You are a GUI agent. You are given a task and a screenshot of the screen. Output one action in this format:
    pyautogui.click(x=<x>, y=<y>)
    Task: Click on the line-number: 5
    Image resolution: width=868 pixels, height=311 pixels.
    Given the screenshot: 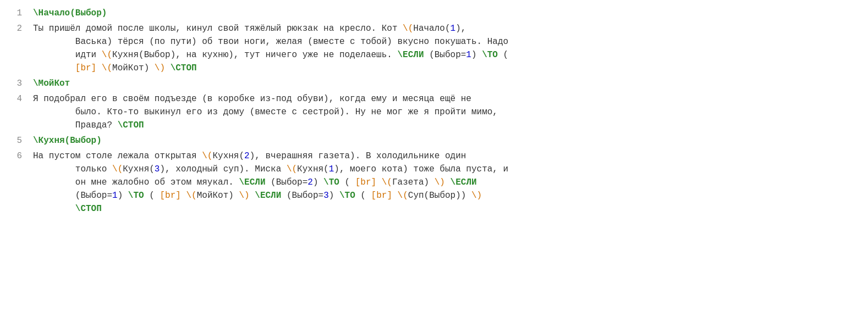 What is the action you would take?
    pyautogui.click(x=17, y=141)
    